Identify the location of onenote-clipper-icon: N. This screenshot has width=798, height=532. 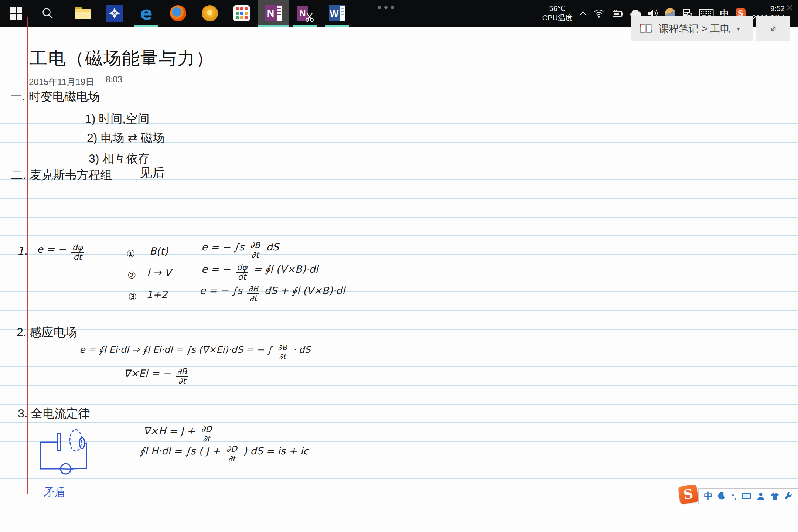
(305, 13).